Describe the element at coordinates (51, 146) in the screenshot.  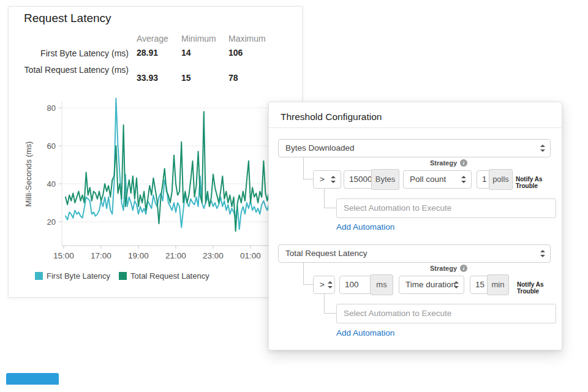
I see `svg-text: 60` at that location.